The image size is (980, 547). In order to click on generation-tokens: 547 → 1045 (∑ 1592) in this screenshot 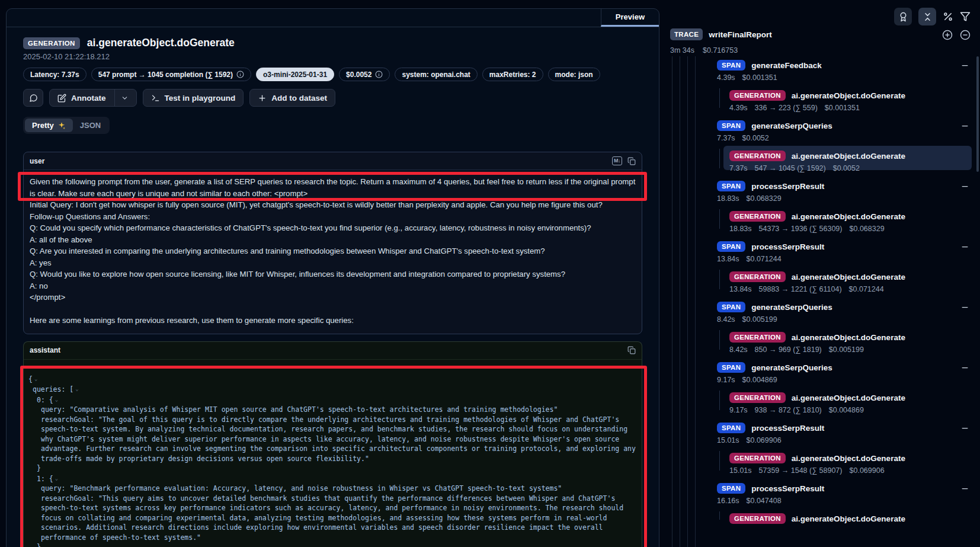, I will do `click(790, 168)`.